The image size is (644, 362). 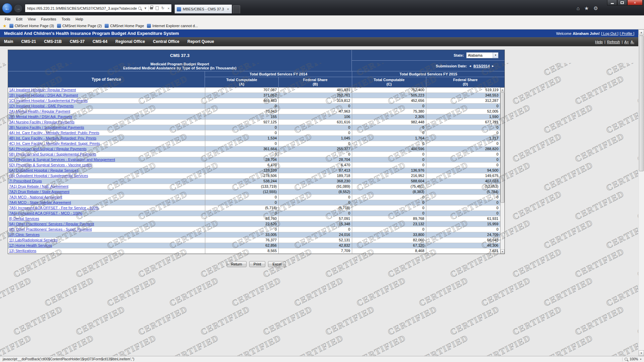 What do you see at coordinates (502, 171) in the screenshot?
I see `table-scrollbar: ▲ ▼` at bounding box center [502, 171].